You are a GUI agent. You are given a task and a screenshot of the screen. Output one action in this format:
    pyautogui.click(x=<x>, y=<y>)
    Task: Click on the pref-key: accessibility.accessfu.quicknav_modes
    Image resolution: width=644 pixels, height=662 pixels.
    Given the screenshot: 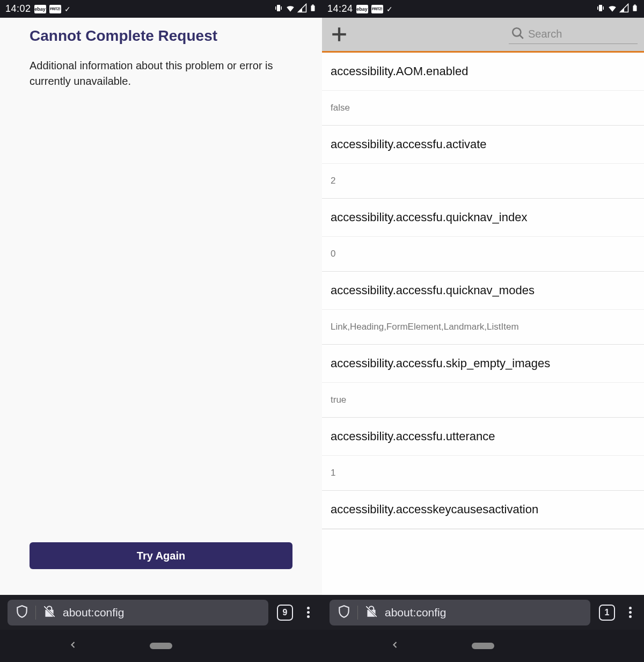 What is the action you would take?
    pyautogui.click(x=483, y=291)
    